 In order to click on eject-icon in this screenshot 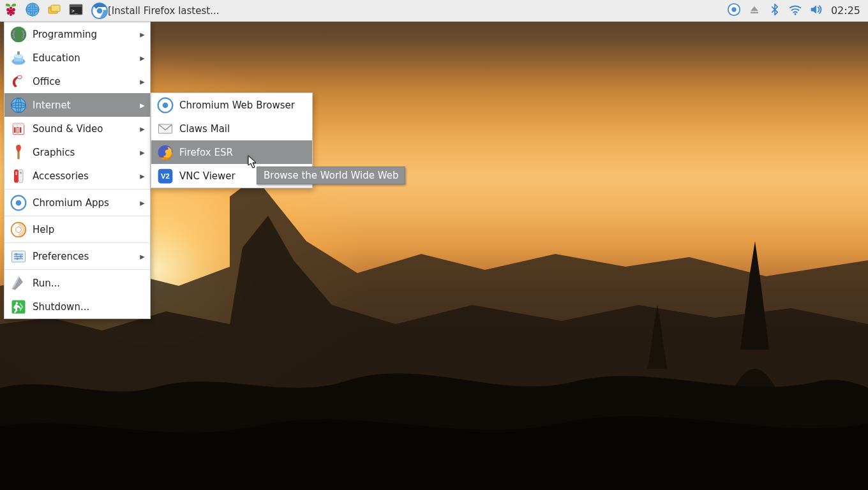, I will do `click(754, 11)`.